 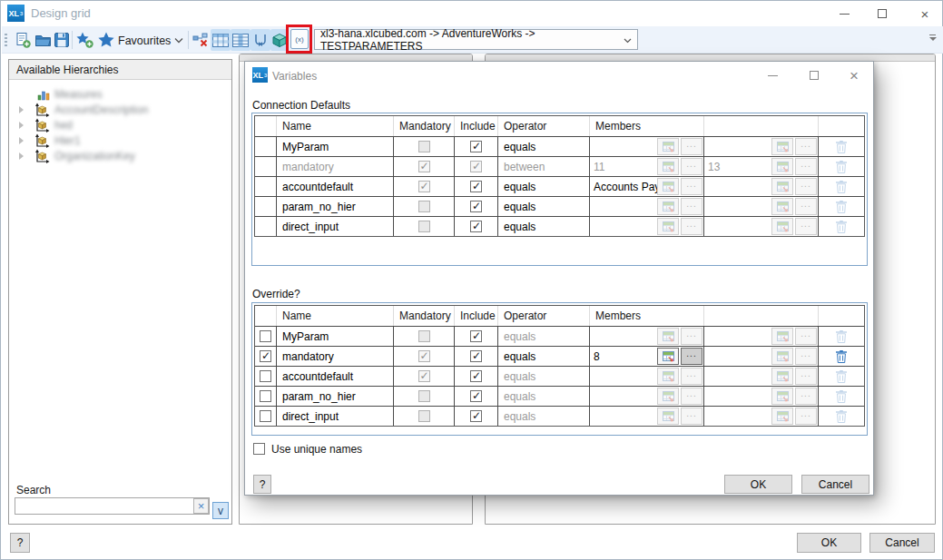 I want to click on ok-button: OK, so click(x=830, y=543).